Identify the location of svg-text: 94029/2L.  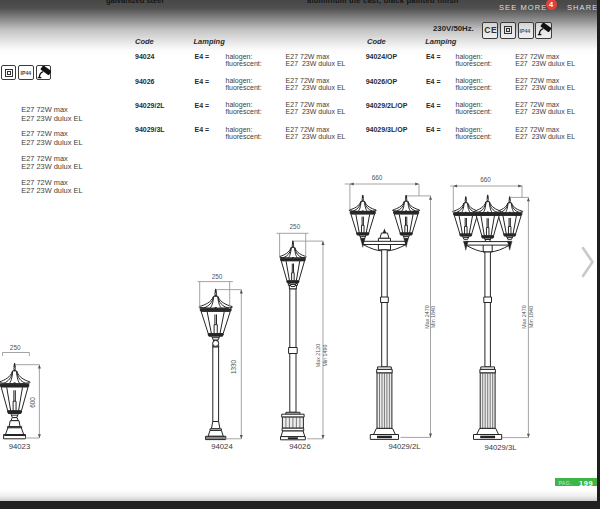
(404, 446).